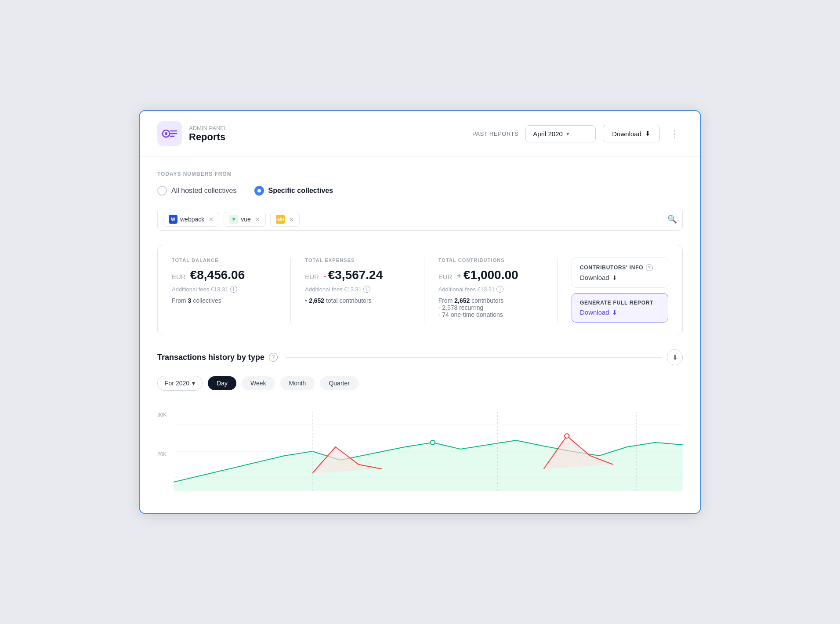 The width and height of the screenshot is (840, 624). Describe the element at coordinates (224, 275) in the screenshot. I see `total-balance-amount: EUR €8,456.06` at that location.